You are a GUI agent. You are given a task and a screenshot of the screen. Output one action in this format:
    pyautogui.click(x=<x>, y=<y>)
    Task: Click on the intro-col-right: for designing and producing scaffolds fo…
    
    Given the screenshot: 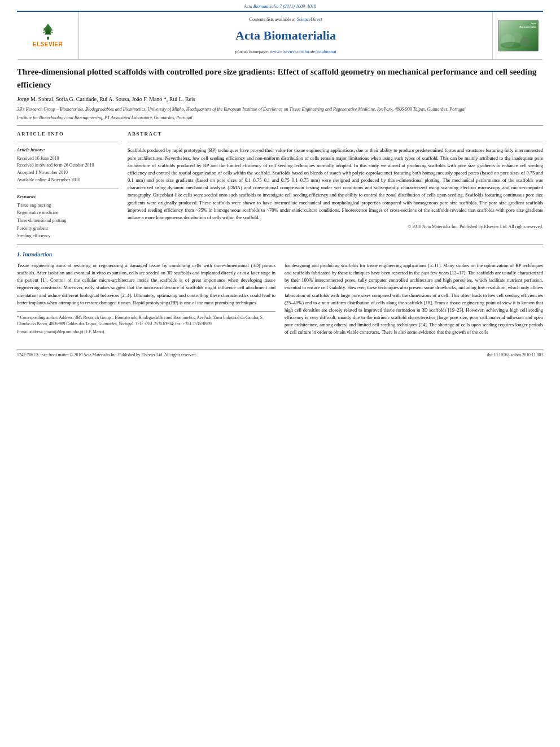 What is the action you would take?
    pyautogui.click(x=414, y=301)
    